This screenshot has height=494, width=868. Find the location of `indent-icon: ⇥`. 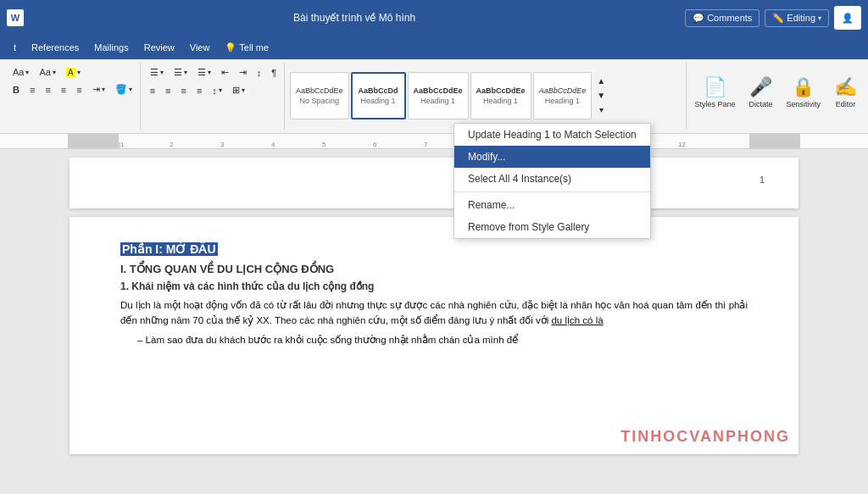

indent-icon: ⇥ is located at coordinates (97, 90).